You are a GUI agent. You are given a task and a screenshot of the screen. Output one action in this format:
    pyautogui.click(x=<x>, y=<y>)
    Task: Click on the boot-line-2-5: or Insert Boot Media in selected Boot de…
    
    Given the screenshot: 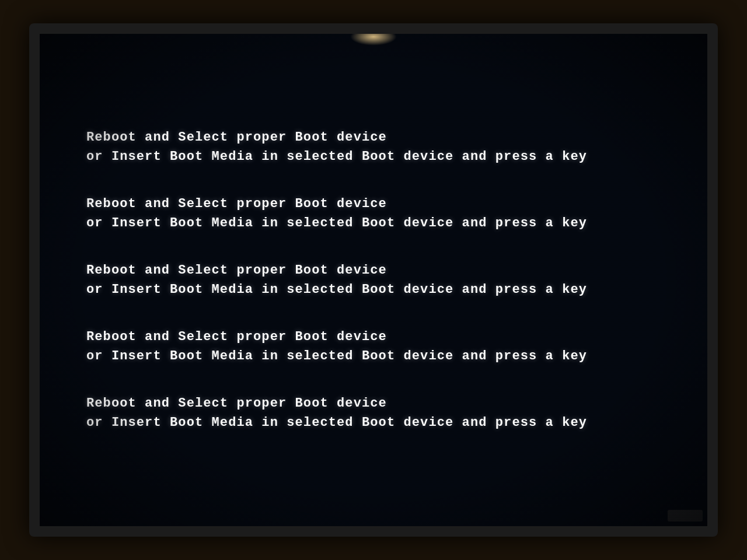 What is the action you would take?
    pyautogui.click(x=374, y=422)
    